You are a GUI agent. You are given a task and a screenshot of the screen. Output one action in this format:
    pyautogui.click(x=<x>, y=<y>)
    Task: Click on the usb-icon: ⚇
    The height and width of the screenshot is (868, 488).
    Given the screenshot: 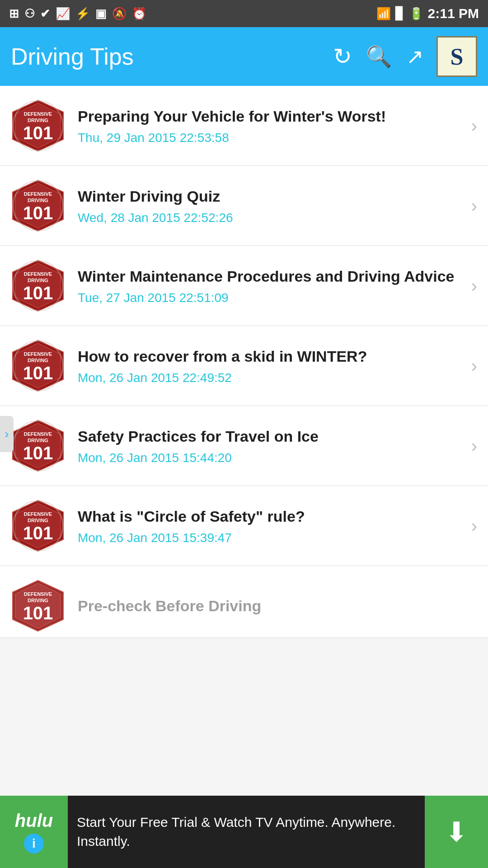 What is the action you would take?
    pyautogui.click(x=30, y=14)
    